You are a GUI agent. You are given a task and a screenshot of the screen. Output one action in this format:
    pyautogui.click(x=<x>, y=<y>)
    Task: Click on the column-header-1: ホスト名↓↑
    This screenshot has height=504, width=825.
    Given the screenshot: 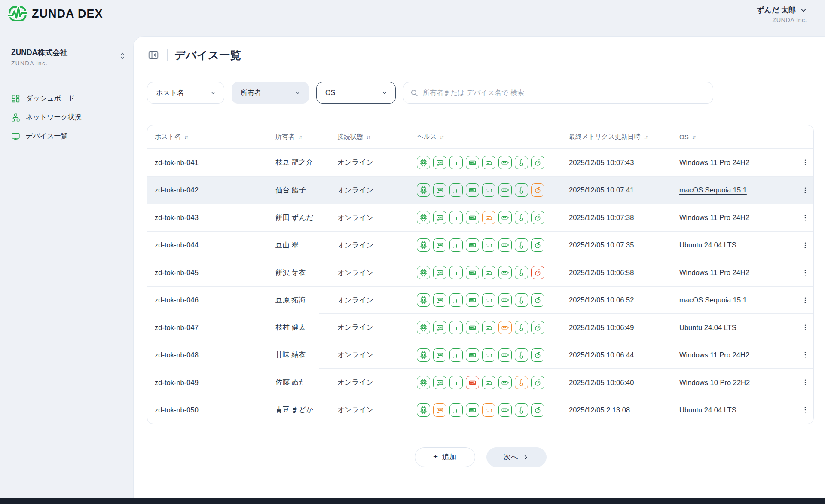 What is the action you would take?
    pyautogui.click(x=211, y=137)
    